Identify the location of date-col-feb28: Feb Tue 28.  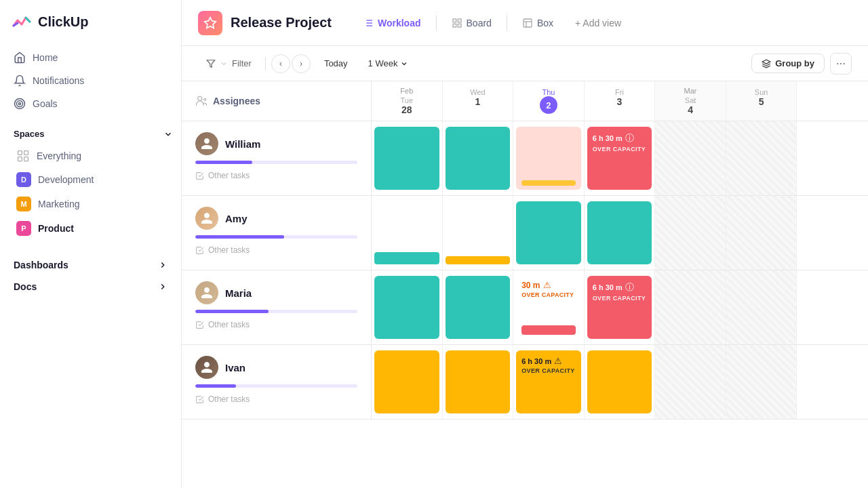
(407, 101).